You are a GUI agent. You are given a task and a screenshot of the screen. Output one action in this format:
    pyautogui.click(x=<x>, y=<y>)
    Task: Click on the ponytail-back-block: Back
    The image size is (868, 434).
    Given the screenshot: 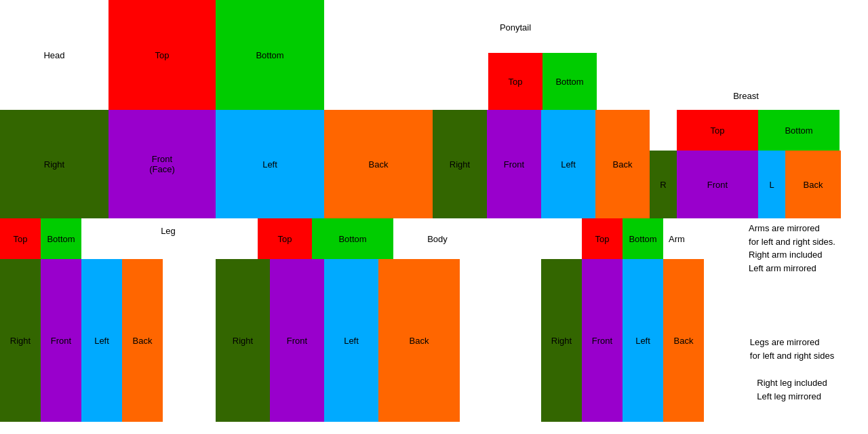 What is the action you would take?
    pyautogui.click(x=623, y=164)
    